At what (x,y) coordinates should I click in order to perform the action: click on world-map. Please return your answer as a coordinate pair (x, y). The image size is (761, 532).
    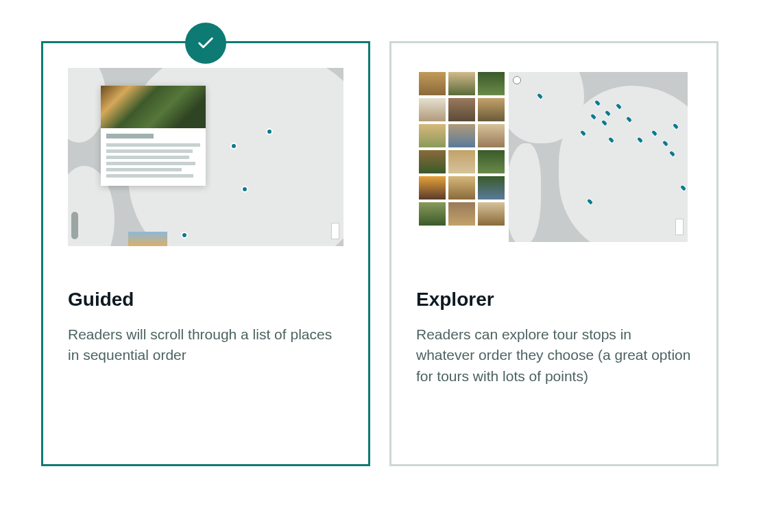
    Looking at the image, I should click on (598, 157).